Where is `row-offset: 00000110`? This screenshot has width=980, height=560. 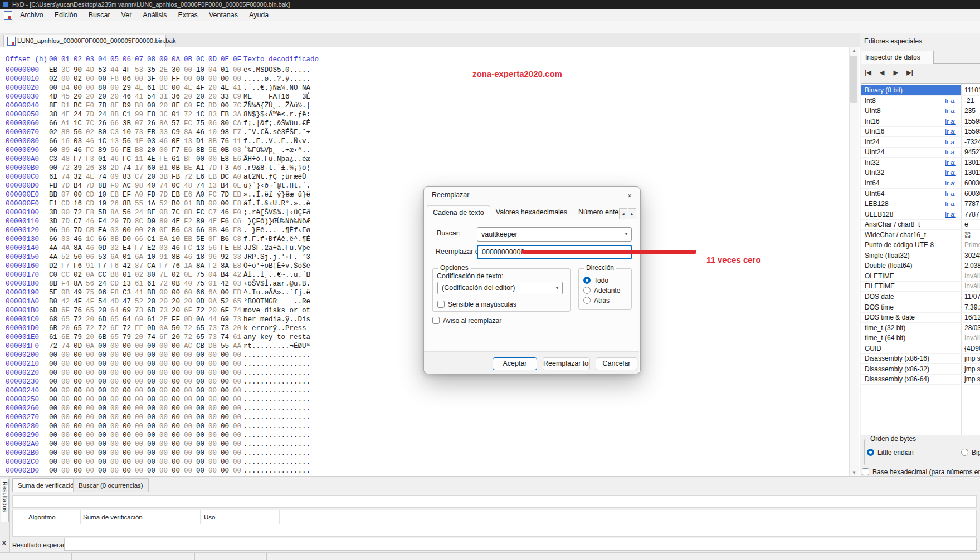 row-offset: 00000110 is located at coordinates (22, 222).